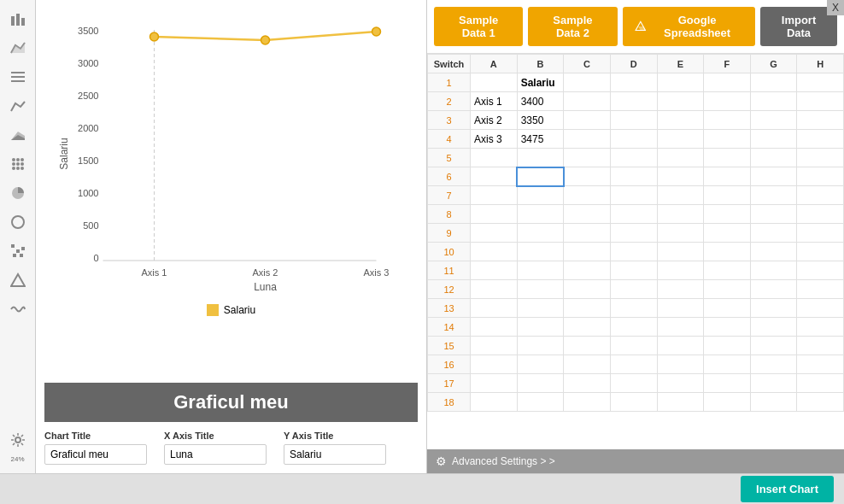 This screenshot has width=844, height=504. I want to click on cell-8-F, so click(728, 214).